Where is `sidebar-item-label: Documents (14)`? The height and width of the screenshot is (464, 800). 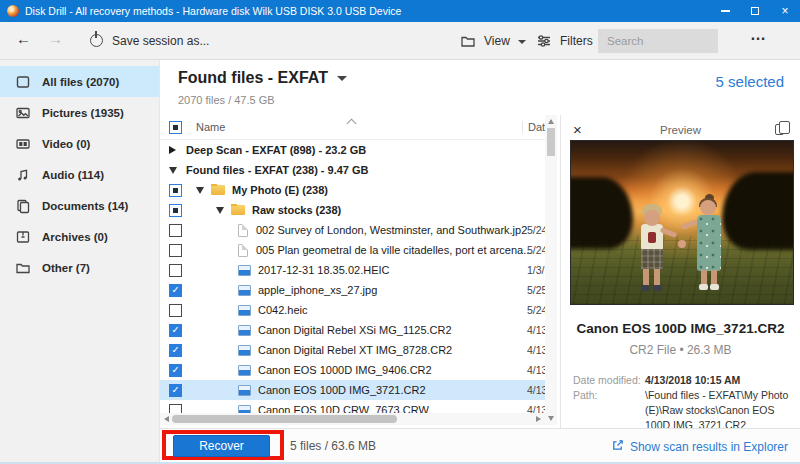
sidebar-item-label: Documents (14) is located at coordinates (85, 206).